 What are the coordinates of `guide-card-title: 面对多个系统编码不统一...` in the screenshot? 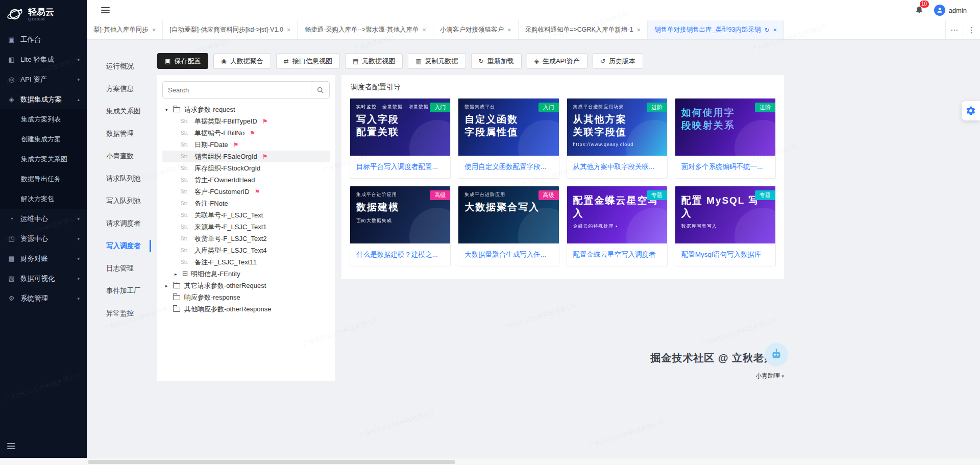 It's located at (725, 167).